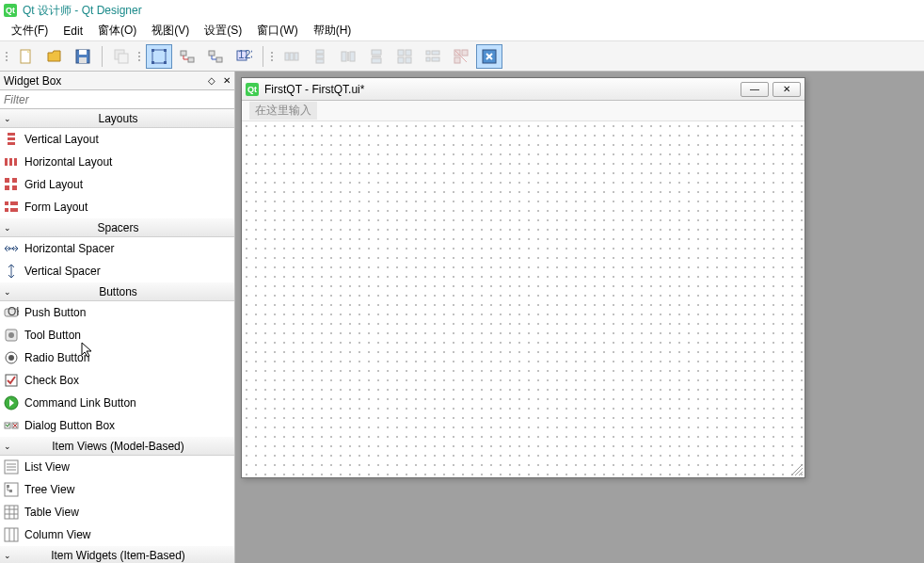  Describe the element at coordinates (11, 467) in the screenshot. I see `list-view-icon` at that location.